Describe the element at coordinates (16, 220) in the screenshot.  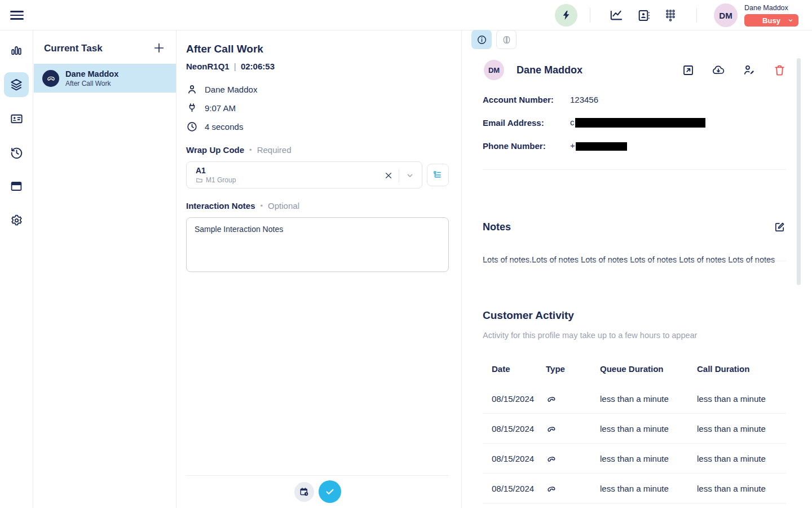
I see `sidebar-item-settings` at that location.